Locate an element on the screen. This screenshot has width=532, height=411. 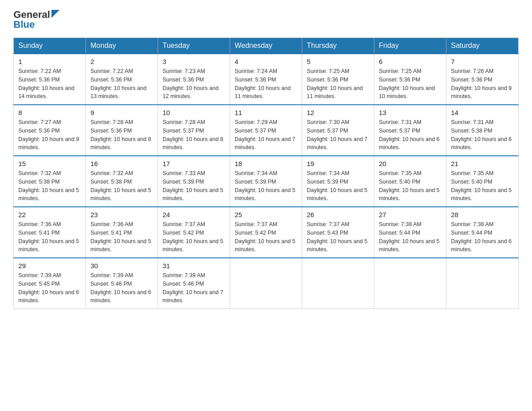
calendar-cell: 25 Sunrise: 7:37 AMSunset: 5:42 PMDaylig… is located at coordinates (266, 232).